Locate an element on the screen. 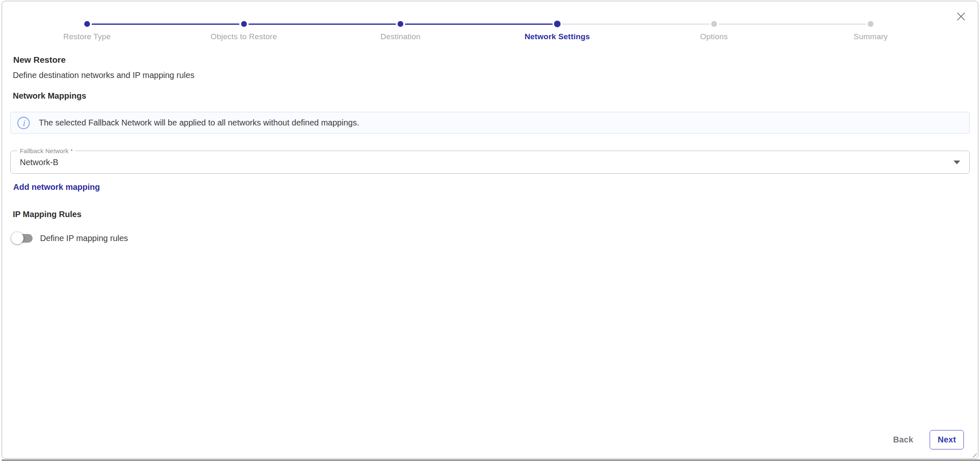  close-icon is located at coordinates (961, 17).